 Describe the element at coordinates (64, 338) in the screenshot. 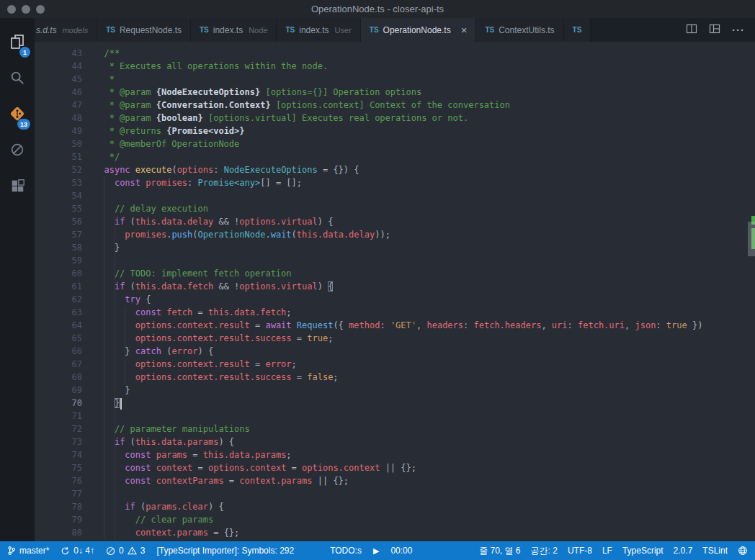

I see `line-number: 65` at that location.